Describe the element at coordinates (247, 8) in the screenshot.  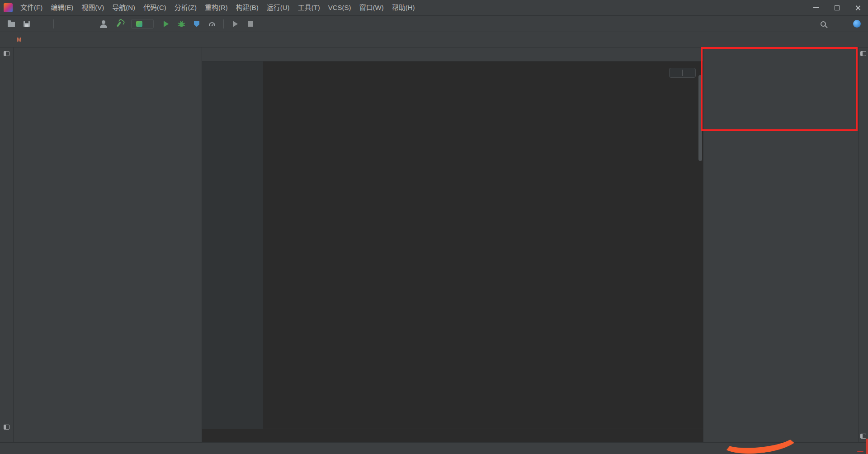
I see `menu-item: 构建(B)` at that location.